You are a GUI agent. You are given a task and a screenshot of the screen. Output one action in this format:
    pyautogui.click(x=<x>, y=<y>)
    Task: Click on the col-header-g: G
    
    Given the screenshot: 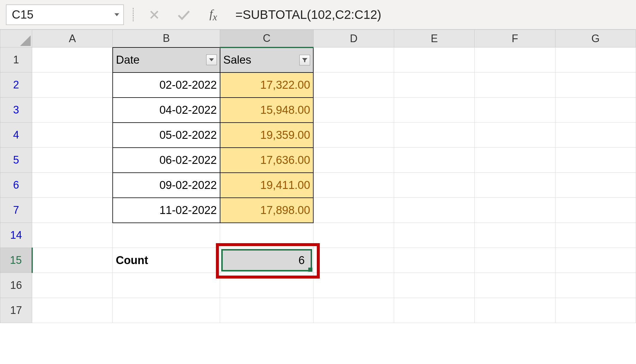 What is the action you would take?
    pyautogui.click(x=595, y=39)
    